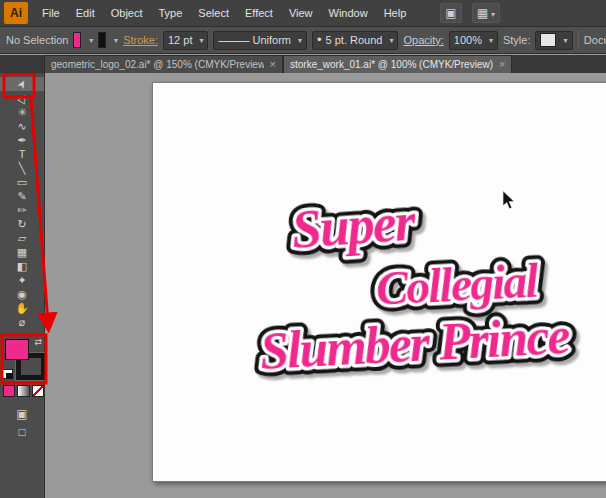 This screenshot has width=606, height=498. What do you see at coordinates (22, 224) in the screenshot?
I see `rotate-tool: ↻` at bounding box center [22, 224].